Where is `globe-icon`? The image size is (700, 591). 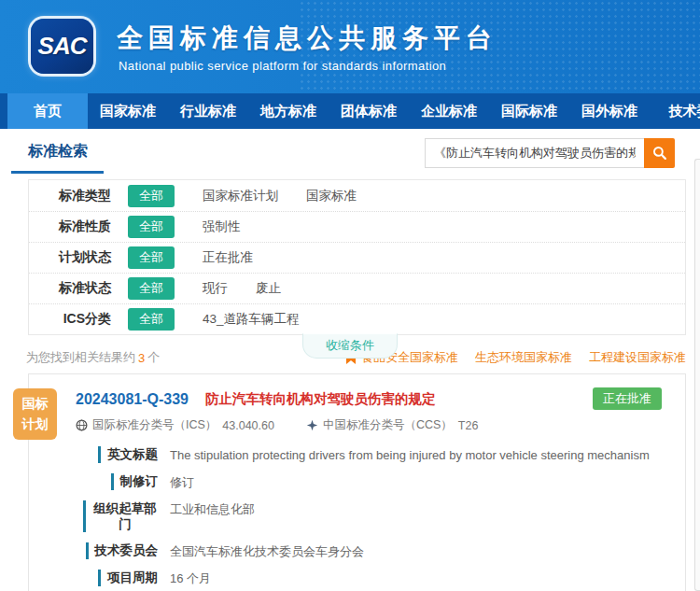 globe-icon is located at coordinates (82, 426).